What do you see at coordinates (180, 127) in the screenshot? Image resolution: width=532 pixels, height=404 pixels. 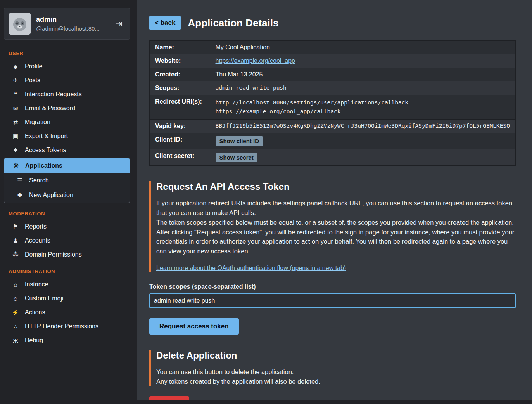 I see `row-label: Vapid key:` at bounding box center [180, 127].